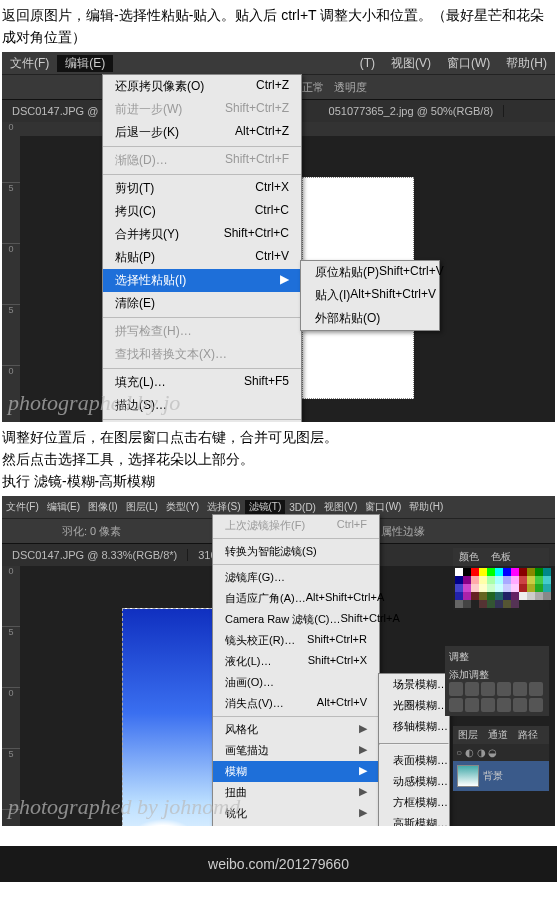 The image size is (557, 917). I want to click on instruction-text-3: 然后点击选择工具，选择花朵以上部分。, so click(278, 459).